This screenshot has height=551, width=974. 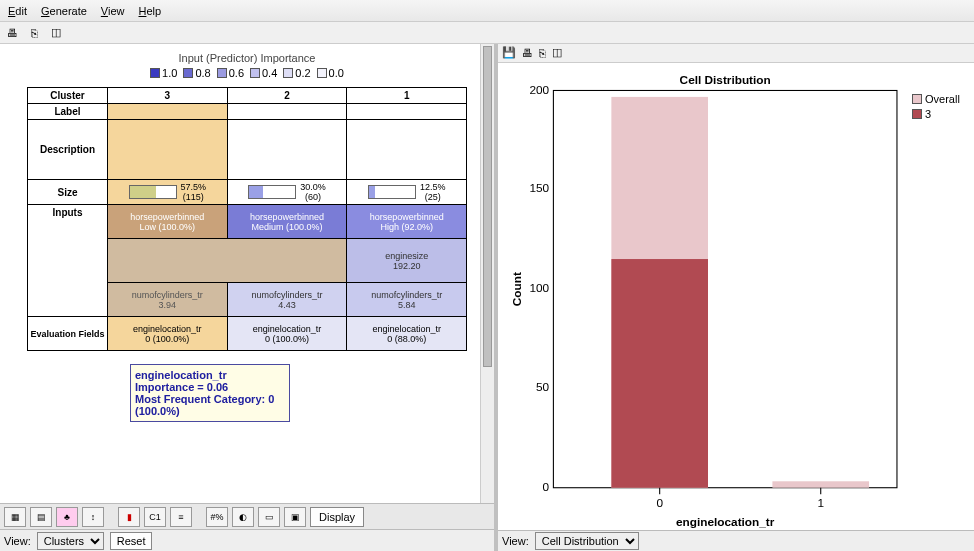 What do you see at coordinates (269, 517) in the screenshot?
I see `tool-box-icon: ▭` at bounding box center [269, 517].